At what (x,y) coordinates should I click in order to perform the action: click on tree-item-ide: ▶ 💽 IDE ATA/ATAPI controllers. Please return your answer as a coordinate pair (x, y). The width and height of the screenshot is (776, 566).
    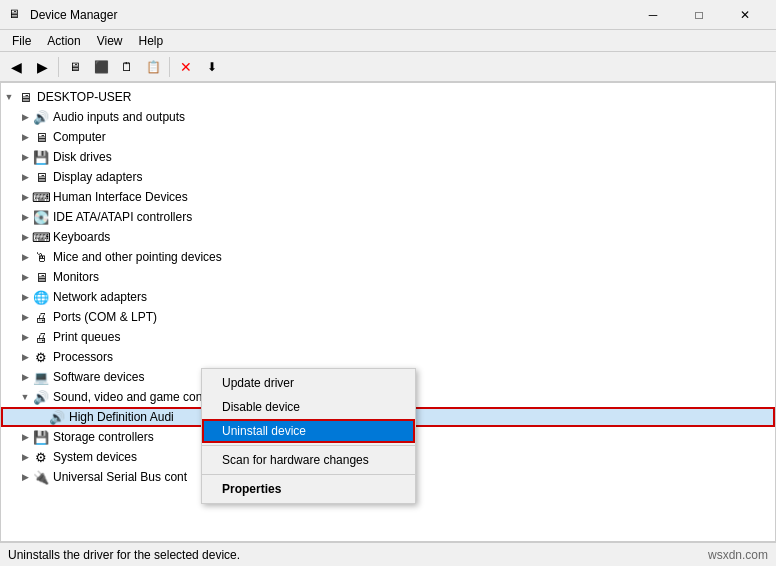
    Looking at the image, I should click on (388, 217).